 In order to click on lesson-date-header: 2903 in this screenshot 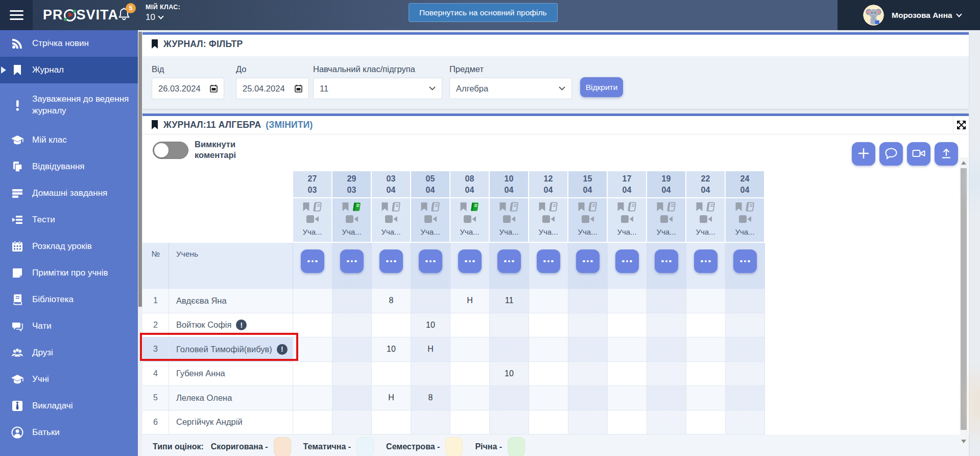, I will do `click(352, 185)`.